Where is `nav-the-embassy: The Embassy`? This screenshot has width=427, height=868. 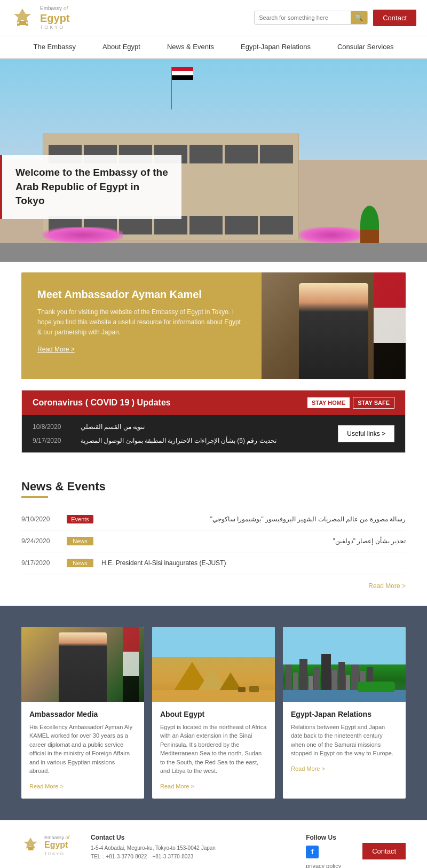 nav-the-embassy: The Embassy is located at coordinates (54, 47).